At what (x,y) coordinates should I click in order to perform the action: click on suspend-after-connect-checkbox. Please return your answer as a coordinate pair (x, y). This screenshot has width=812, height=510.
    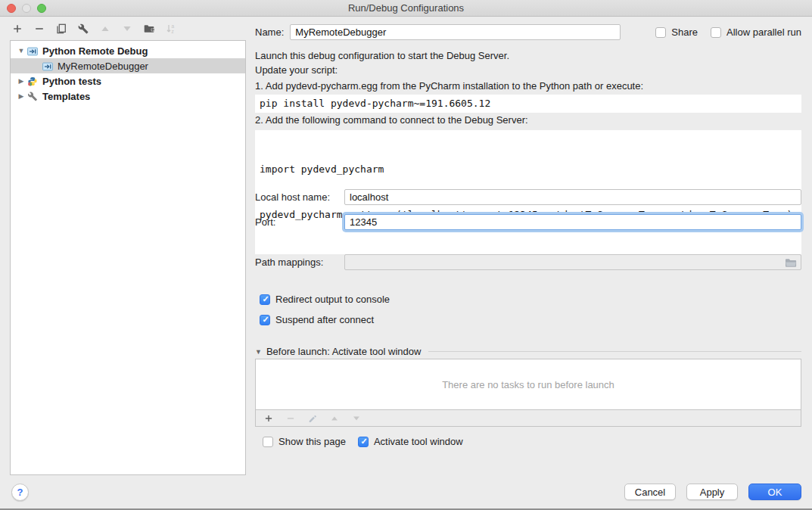
    Looking at the image, I should click on (265, 320).